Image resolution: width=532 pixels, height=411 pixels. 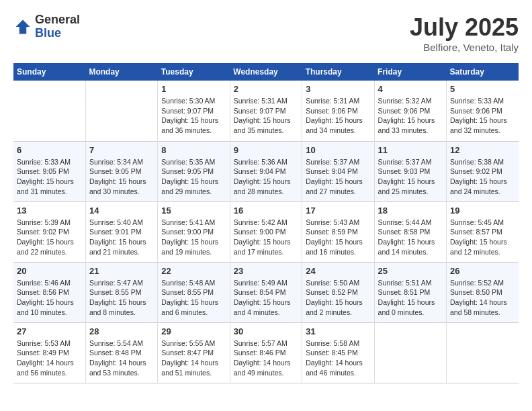 What do you see at coordinates (50, 211) in the screenshot?
I see `day-number: 13` at bounding box center [50, 211].